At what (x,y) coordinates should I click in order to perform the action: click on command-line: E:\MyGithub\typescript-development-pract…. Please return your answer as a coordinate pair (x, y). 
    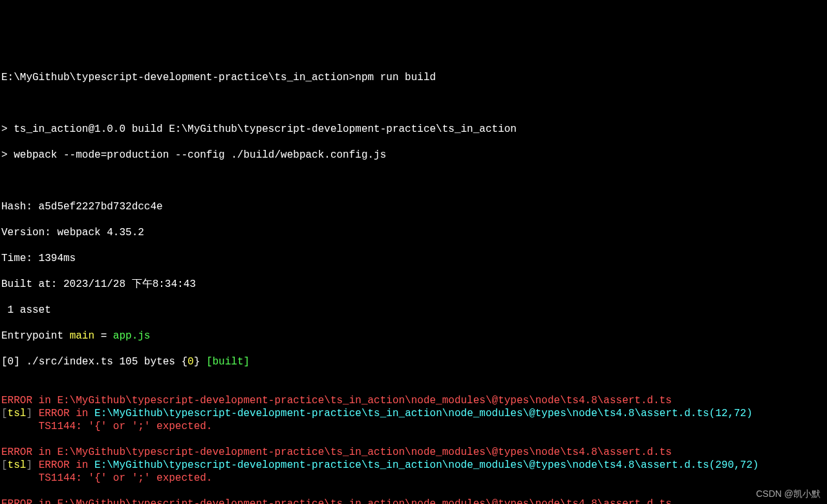
    Looking at the image, I should click on (414, 78).